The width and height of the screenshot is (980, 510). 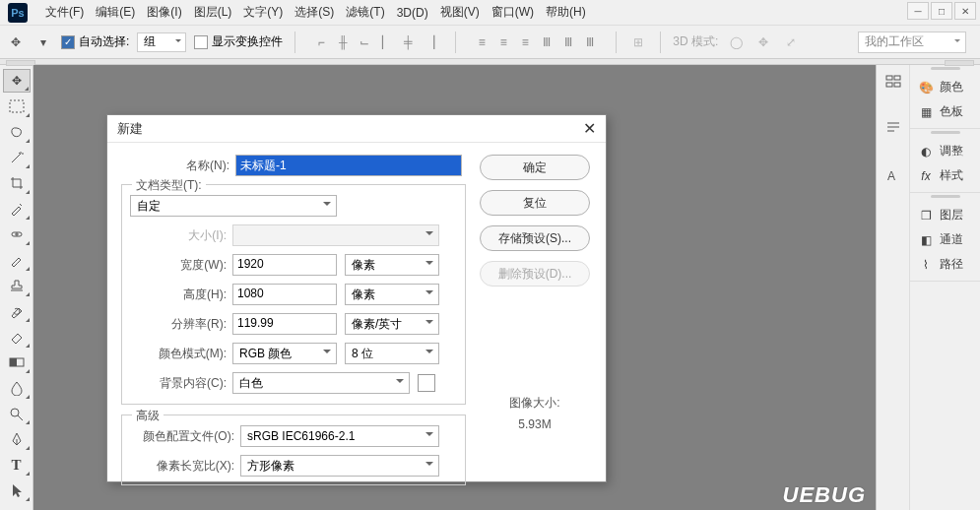 What do you see at coordinates (162, 42) in the screenshot?
I see `auto-select-target-dropdown: 组` at bounding box center [162, 42].